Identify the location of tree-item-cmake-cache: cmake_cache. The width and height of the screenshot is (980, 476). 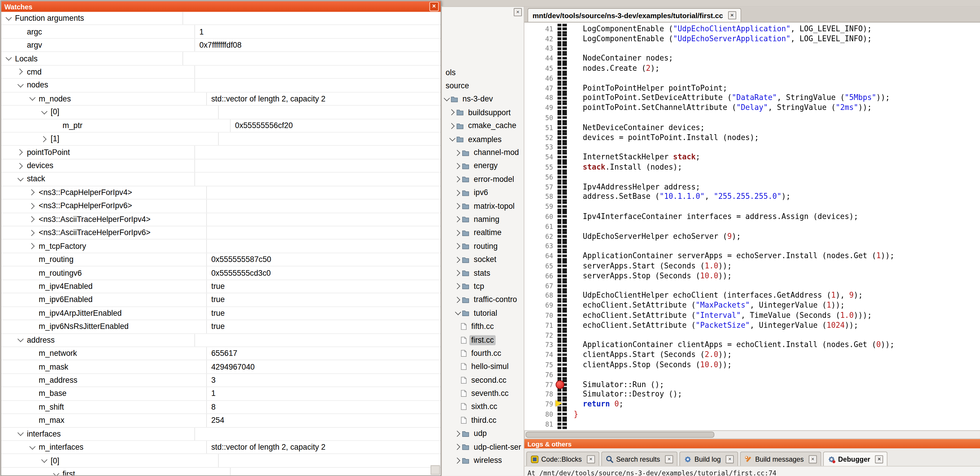
(482, 126).